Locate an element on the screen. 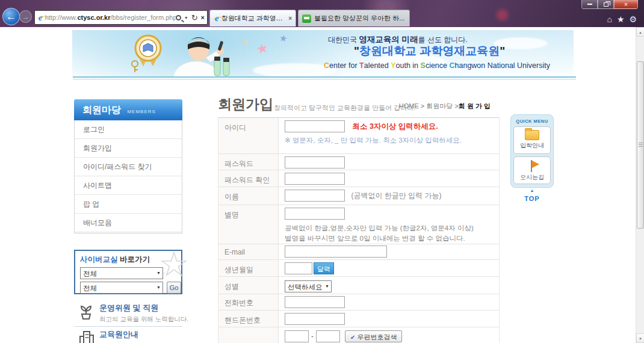 This screenshot has height=343, width=644. forward-arrow-icon: → is located at coordinates (26, 17).